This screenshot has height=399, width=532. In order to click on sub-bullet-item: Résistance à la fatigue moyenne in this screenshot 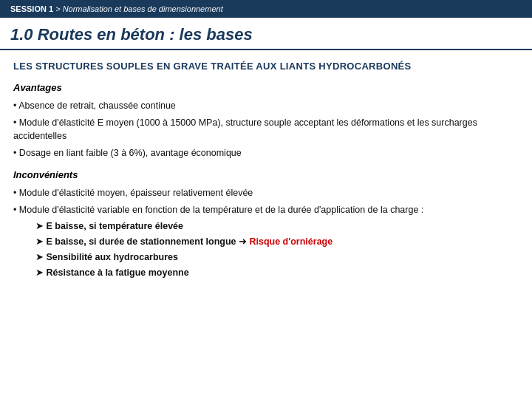, I will do `click(277, 273)`.